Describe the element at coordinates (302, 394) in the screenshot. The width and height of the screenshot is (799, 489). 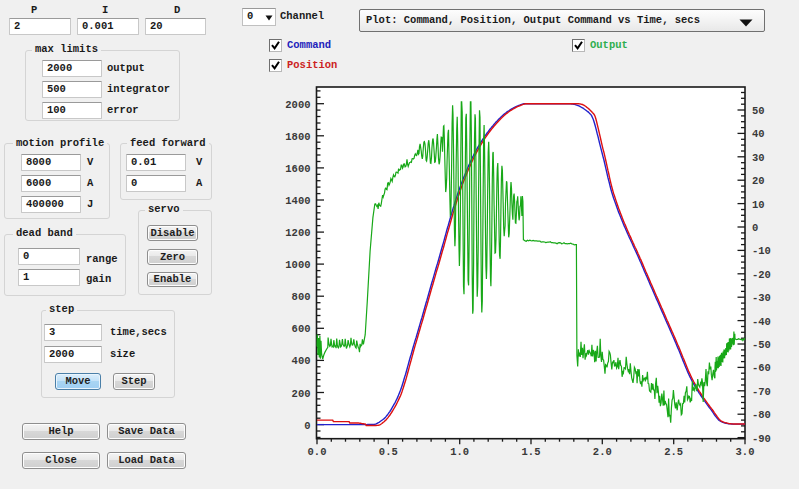
I see `svg-text: 200` at that location.